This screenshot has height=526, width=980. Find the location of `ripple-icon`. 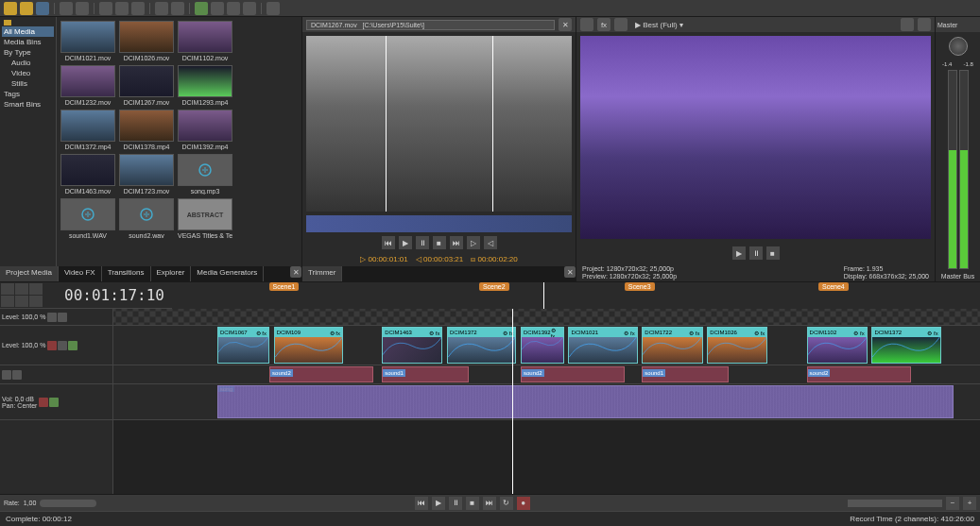

ripple-icon is located at coordinates (217, 8).